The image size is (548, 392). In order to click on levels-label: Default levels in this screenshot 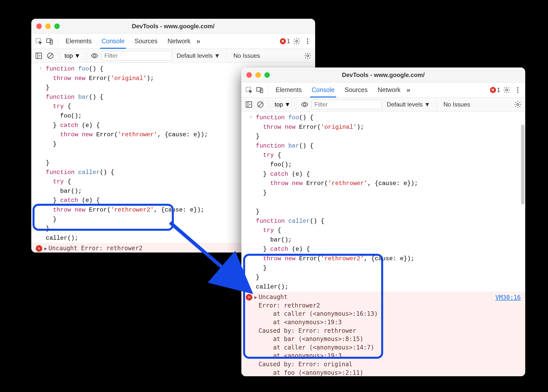, I will do `click(405, 104)`.